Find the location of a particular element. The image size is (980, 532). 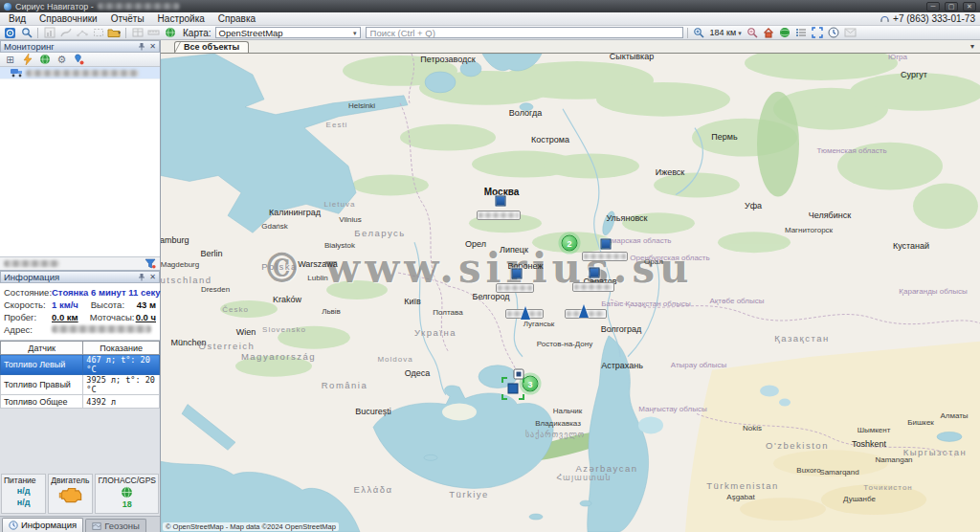

expand-all-icon: ⊞ is located at coordinates (10, 59).